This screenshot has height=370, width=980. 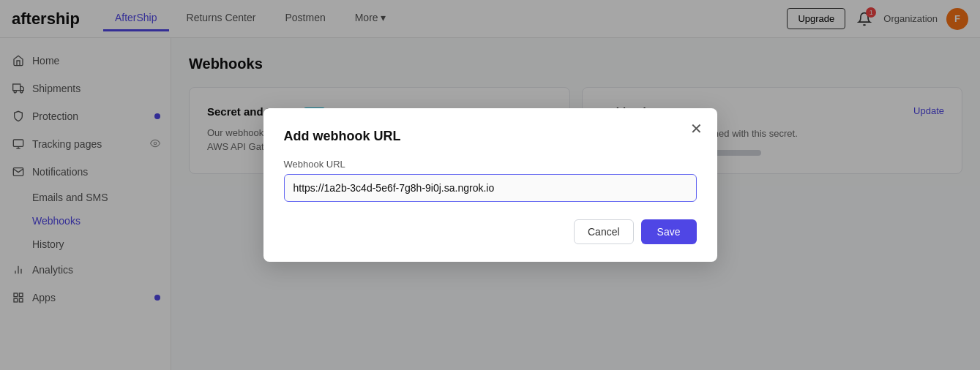 What do you see at coordinates (604, 232) in the screenshot?
I see `cancel-button: Cancel` at bounding box center [604, 232].